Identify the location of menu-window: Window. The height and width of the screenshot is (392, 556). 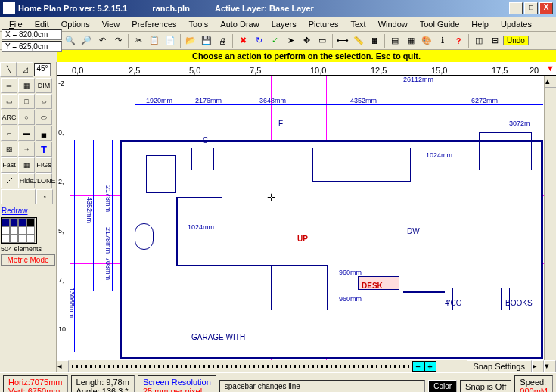
(393, 24).